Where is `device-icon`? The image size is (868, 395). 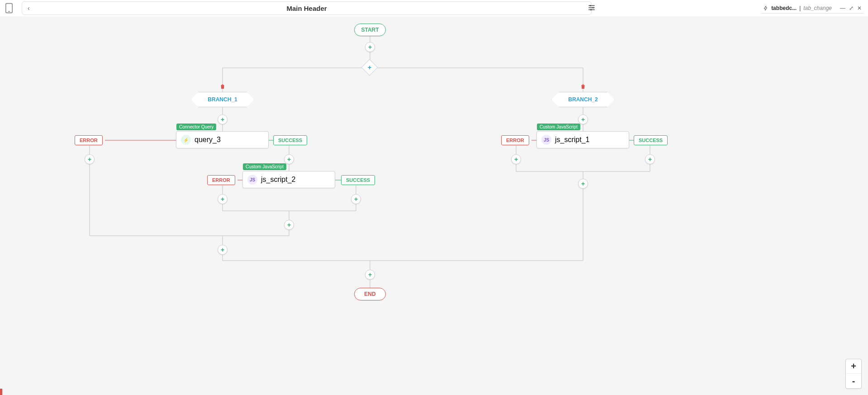 device-icon is located at coordinates (9, 8).